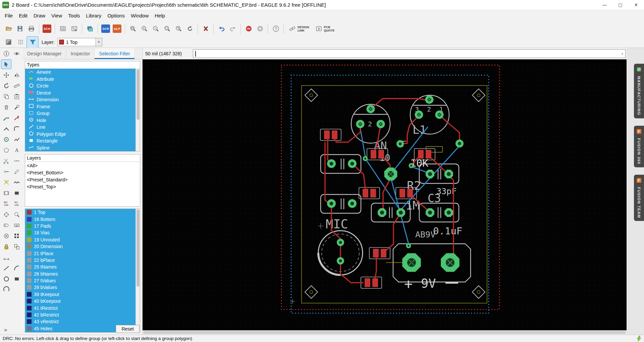 This screenshot has height=342, width=644. I want to click on close-button: ✕, so click(636, 5).